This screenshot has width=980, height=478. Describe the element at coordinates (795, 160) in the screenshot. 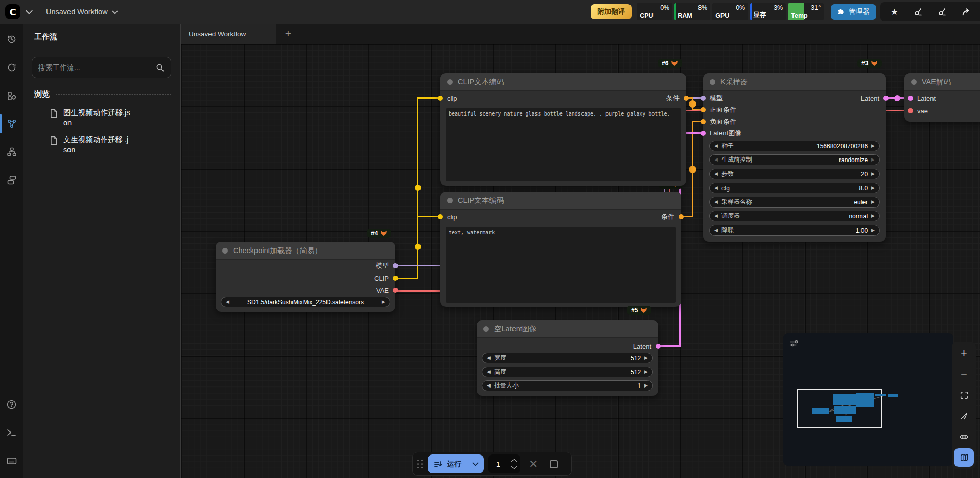

I see `control-after-generate-widget: 生成前控制 randomize` at that location.